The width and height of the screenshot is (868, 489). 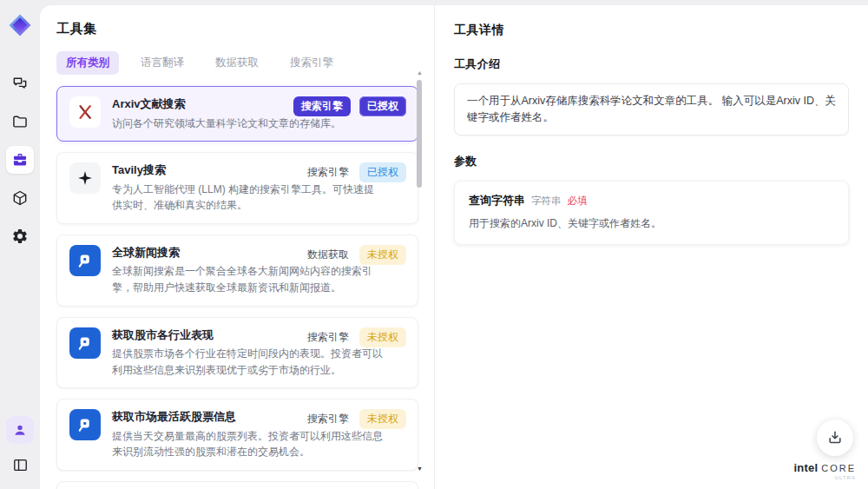 What do you see at coordinates (238, 485) in the screenshot?
I see `tool-card: 万维地区新闻查询 查询具体行政区划内的新闻，快速了解各地新闻动 搜索引擎 未授权` at bounding box center [238, 485].